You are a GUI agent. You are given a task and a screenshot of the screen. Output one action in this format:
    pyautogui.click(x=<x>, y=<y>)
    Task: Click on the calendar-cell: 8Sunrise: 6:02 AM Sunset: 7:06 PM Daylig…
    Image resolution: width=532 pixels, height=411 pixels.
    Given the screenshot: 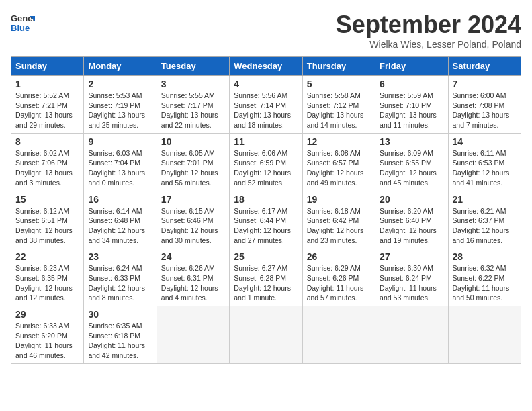 What is the action you would take?
    pyautogui.click(x=48, y=162)
    